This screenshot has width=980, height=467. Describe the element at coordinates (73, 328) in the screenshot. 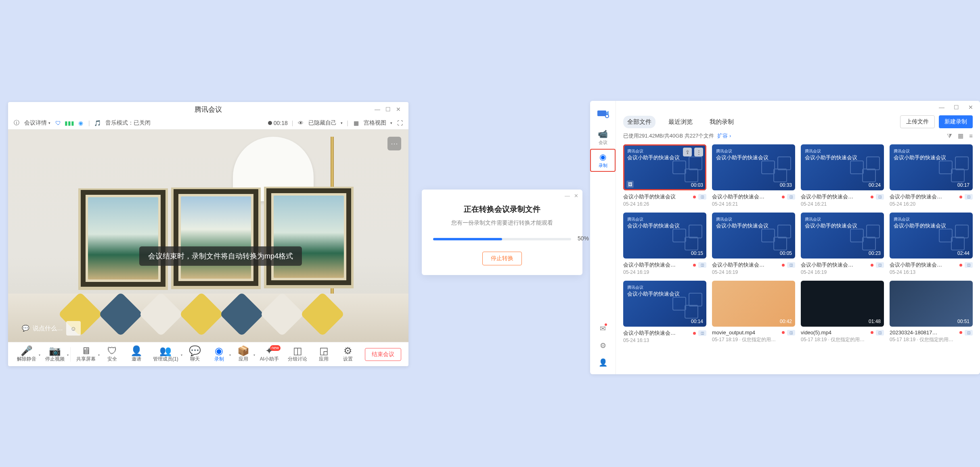

I see `emoji-button: ☺` at that location.